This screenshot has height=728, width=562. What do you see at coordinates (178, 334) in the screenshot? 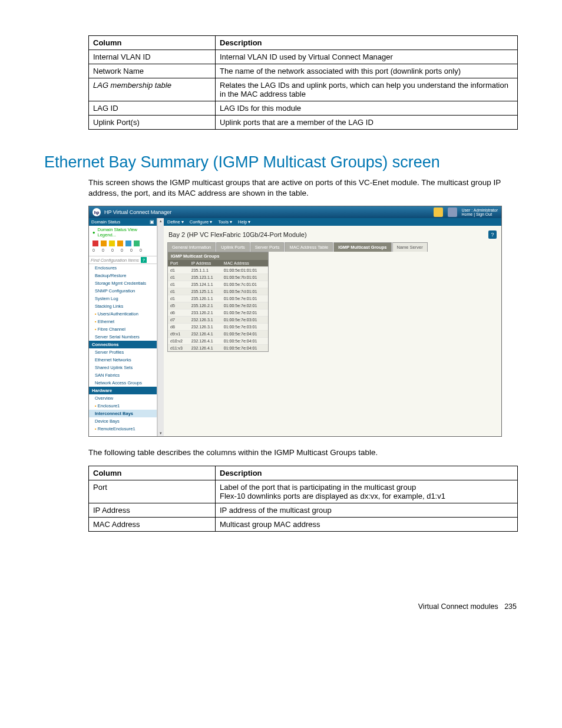
I see `grid-cell: d9:v1` at bounding box center [178, 334].